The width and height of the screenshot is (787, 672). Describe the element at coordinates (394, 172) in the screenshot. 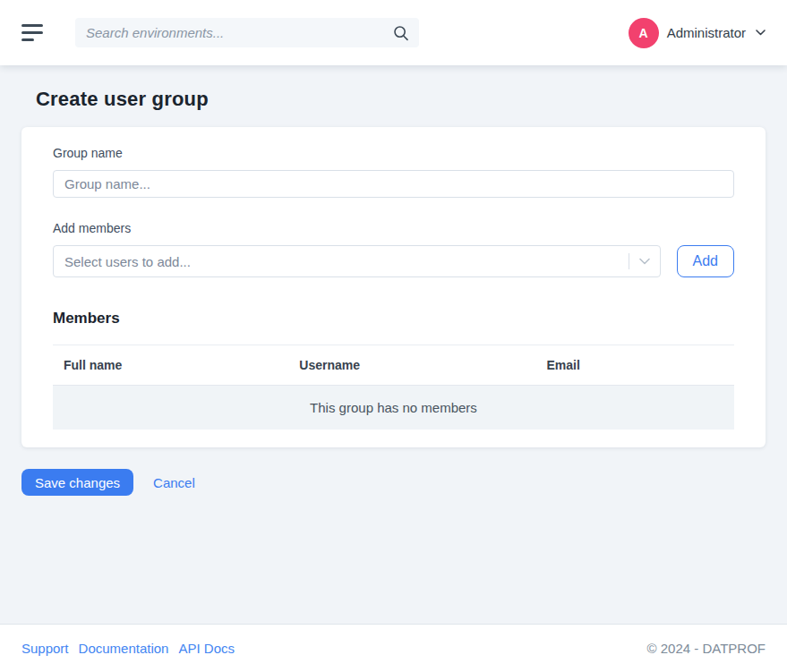

I see `group-name-field: Group name` at that location.